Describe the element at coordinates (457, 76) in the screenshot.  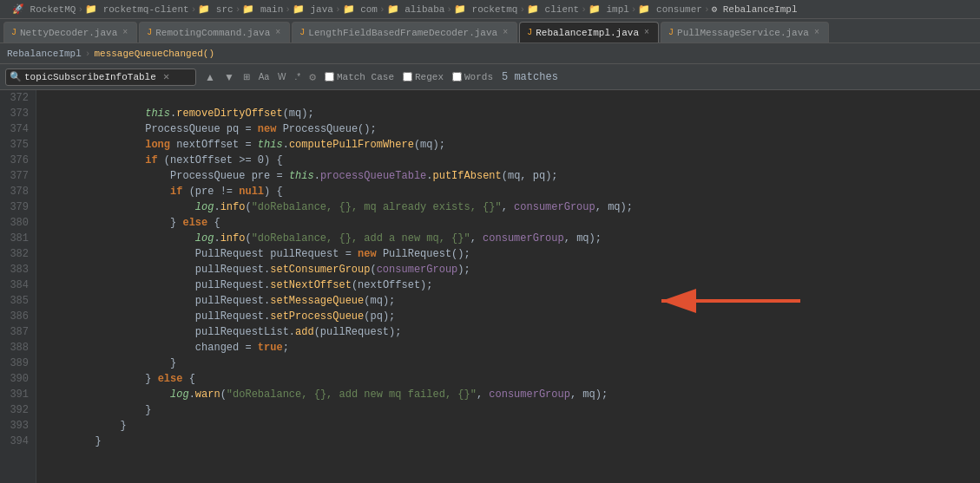
I see `words-checkbox` at that location.